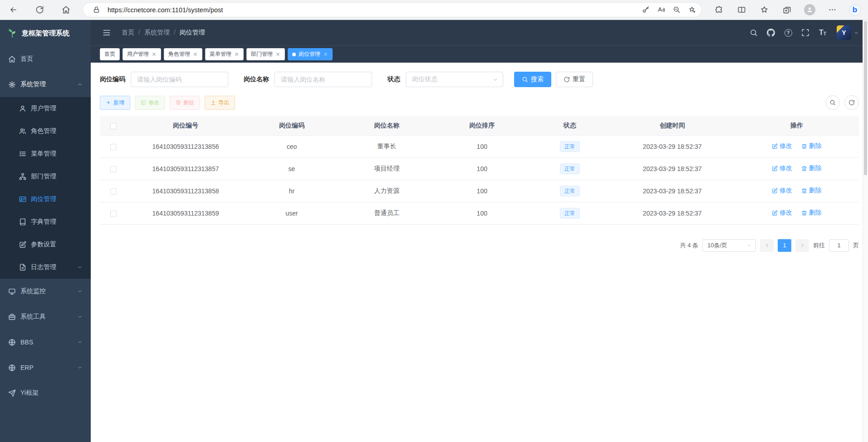 The width and height of the screenshot is (868, 442). I want to click on tab-role-mgmt: 角色管理, so click(183, 54).